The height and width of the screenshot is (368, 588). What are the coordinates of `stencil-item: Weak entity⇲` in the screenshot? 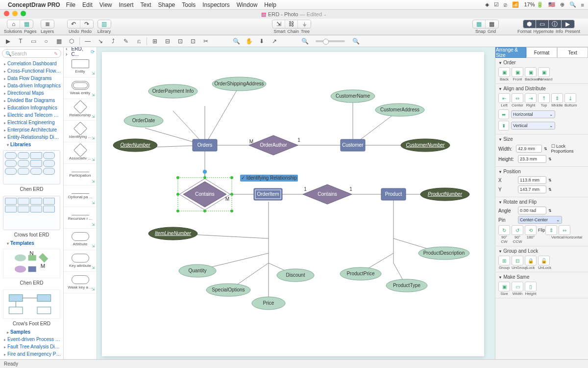 It's located at (80, 88).